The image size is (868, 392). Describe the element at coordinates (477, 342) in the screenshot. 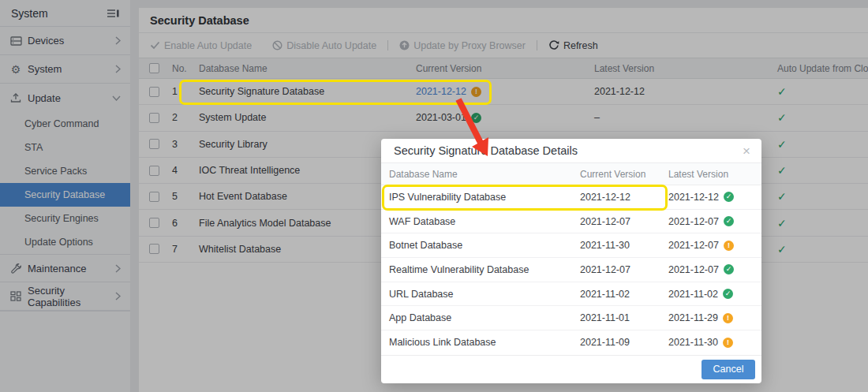

I see `database-name: Malicious Link Database` at that location.